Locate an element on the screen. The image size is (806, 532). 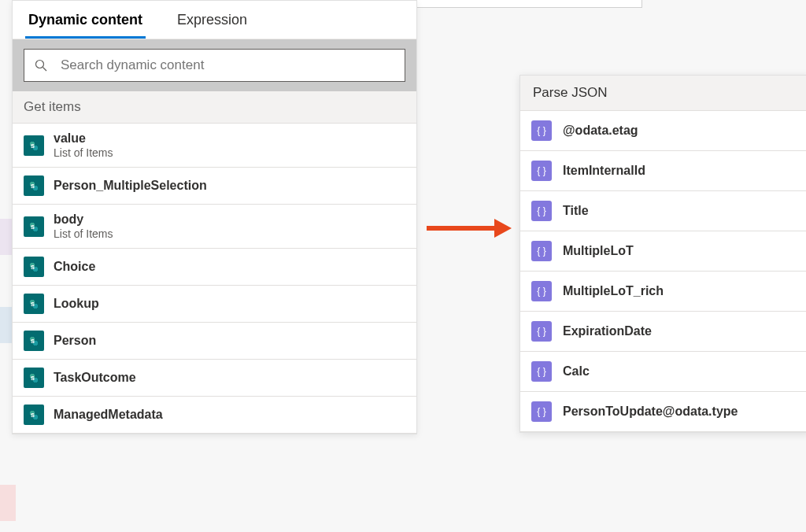
section-header-get-items: Get items is located at coordinates (214, 107).